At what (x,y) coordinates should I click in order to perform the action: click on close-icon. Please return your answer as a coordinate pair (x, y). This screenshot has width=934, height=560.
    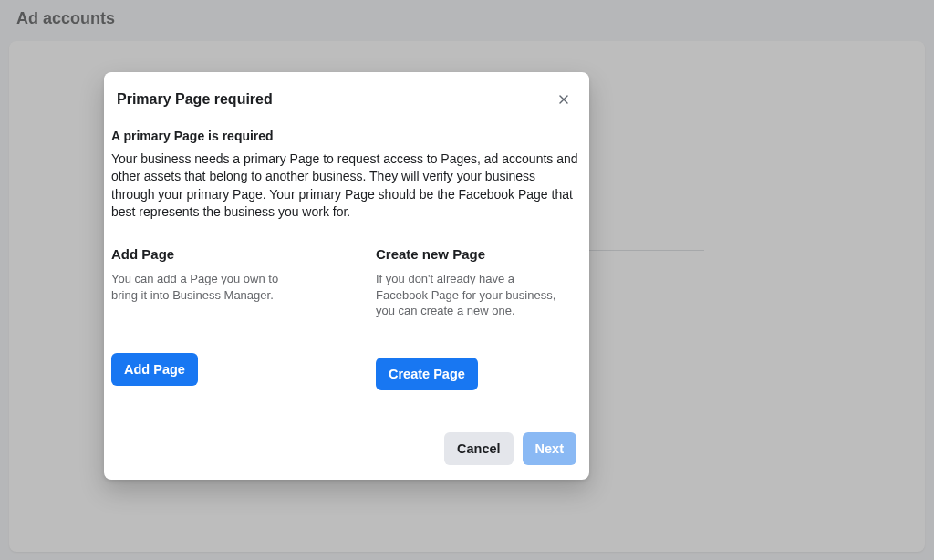
    Looking at the image, I should click on (564, 99).